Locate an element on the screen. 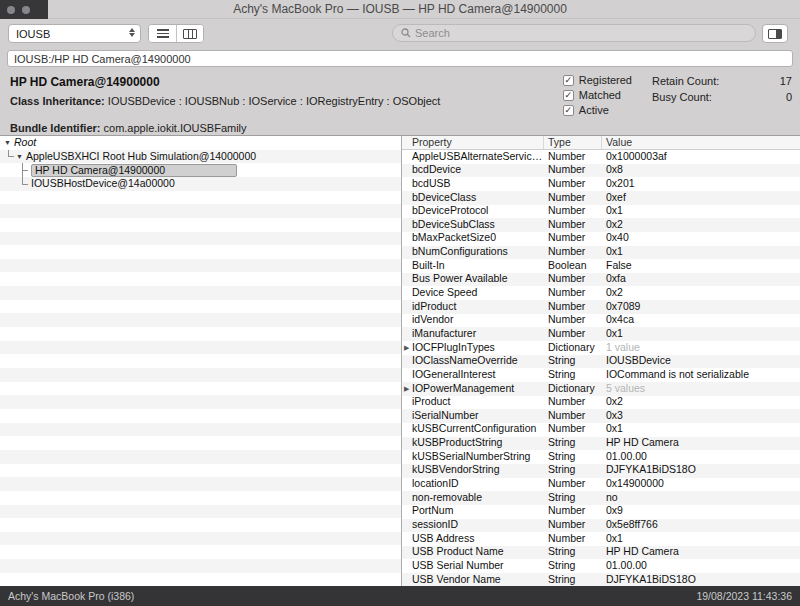  property-row: Bus Power AvailableNumber0xfa is located at coordinates (601, 279).